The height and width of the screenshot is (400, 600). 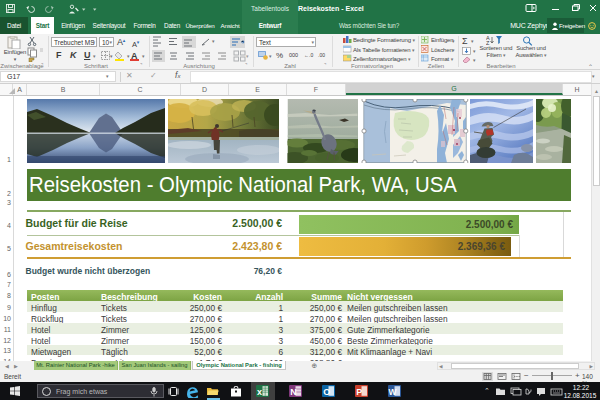 I want to click on svg-text: .00, so click(x=322, y=55).